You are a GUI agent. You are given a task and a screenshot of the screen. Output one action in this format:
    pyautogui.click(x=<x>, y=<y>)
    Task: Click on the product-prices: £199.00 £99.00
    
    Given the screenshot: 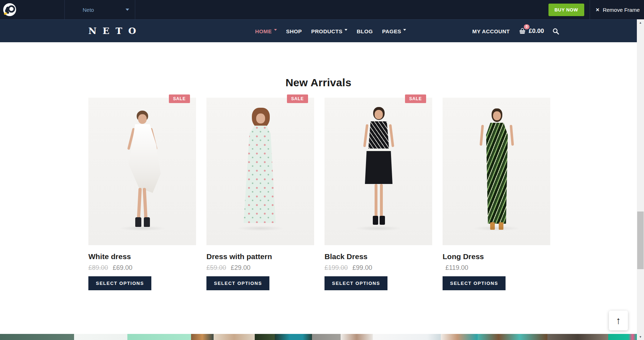 What is the action you would take?
    pyautogui.click(x=379, y=268)
    